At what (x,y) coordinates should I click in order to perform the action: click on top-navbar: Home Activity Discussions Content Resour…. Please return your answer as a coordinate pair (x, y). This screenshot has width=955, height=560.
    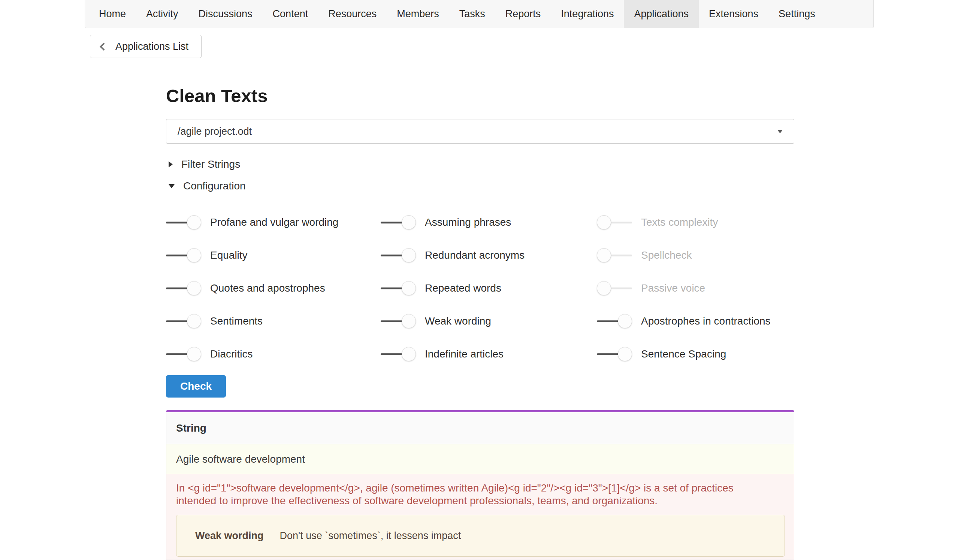
    Looking at the image, I should click on (479, 14).